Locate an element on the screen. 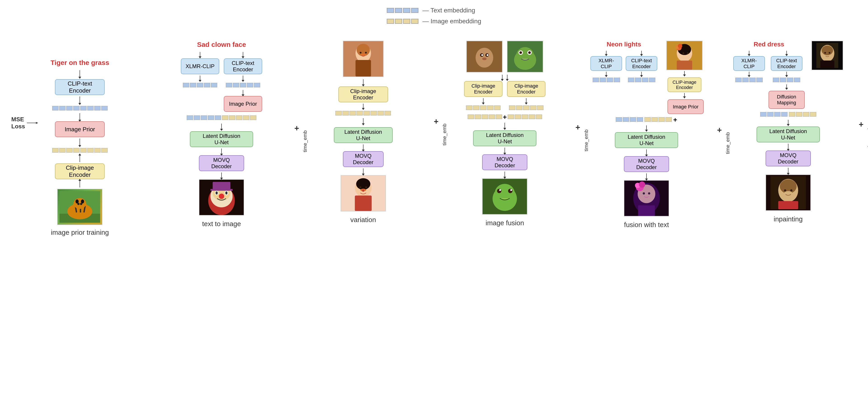  latent-diffusion-unet-2: Latent DiffusionU-Net is located at coordinates (222, 139).